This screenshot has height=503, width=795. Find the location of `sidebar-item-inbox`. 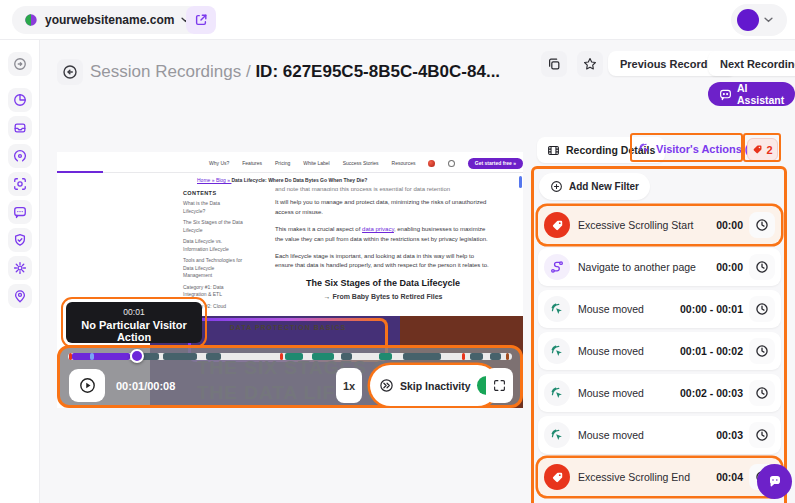

sidebar-item-inbox is located at coordinates (20, 128).